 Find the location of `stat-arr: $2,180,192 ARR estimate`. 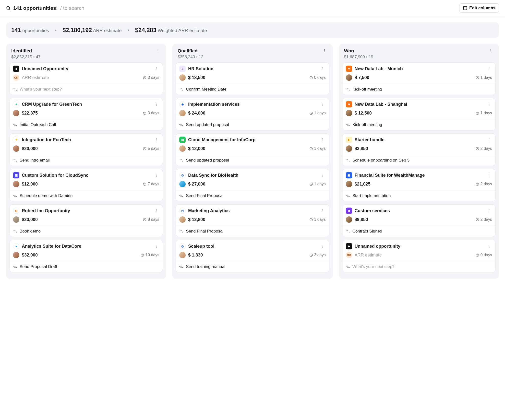

stat-arr: $2,180,192 ARR estimate is located at coordinates (92, 30).